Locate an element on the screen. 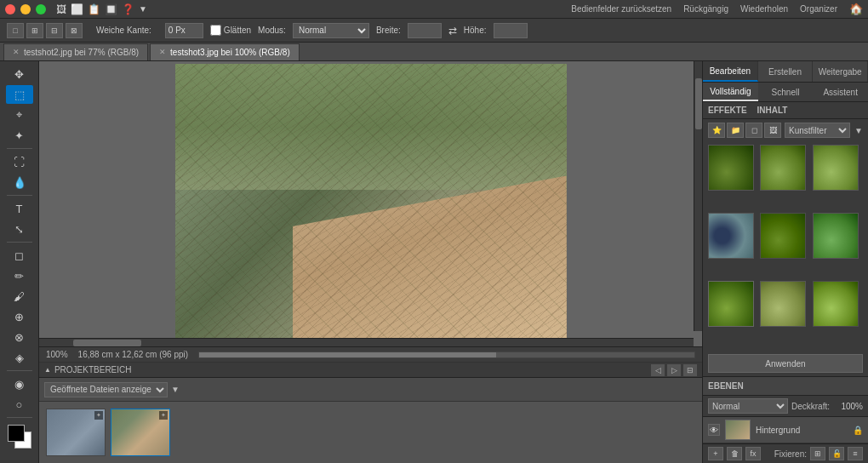 The height and width of the screenshot is (463, 868). app-dropdown-arrow: ▼ is located at coordinates (143, 9).